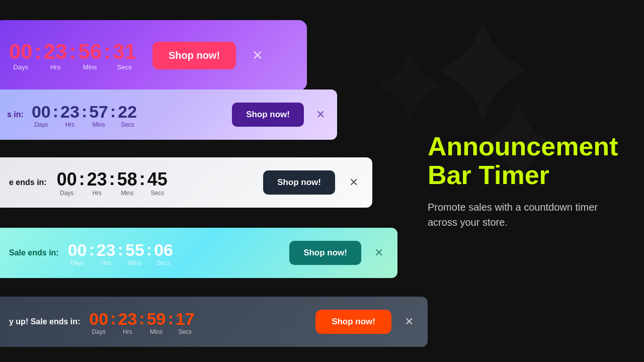 The width and height of the screenshot is (644, 362). What do you see at coordinates (185, 332) in the screenshot?
I see `bar5-secs-label: Secs` at bounding box center [185, 332].